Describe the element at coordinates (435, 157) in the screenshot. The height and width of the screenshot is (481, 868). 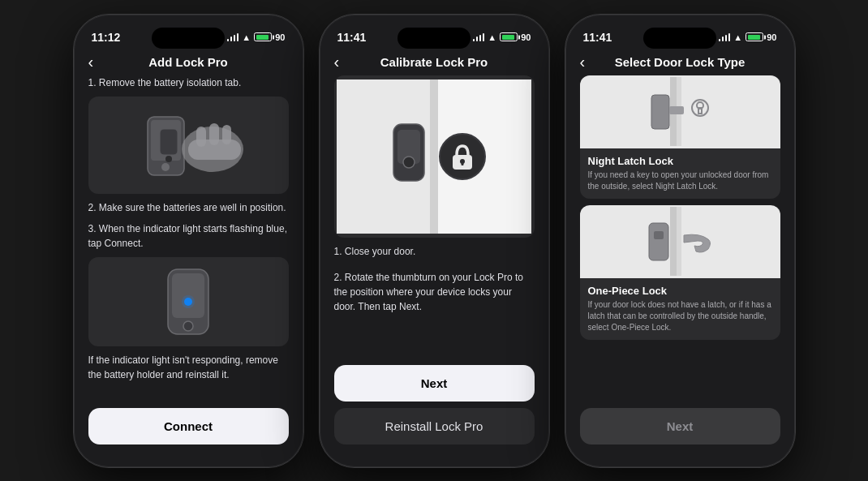
I see `calibration-illustration` at that location.